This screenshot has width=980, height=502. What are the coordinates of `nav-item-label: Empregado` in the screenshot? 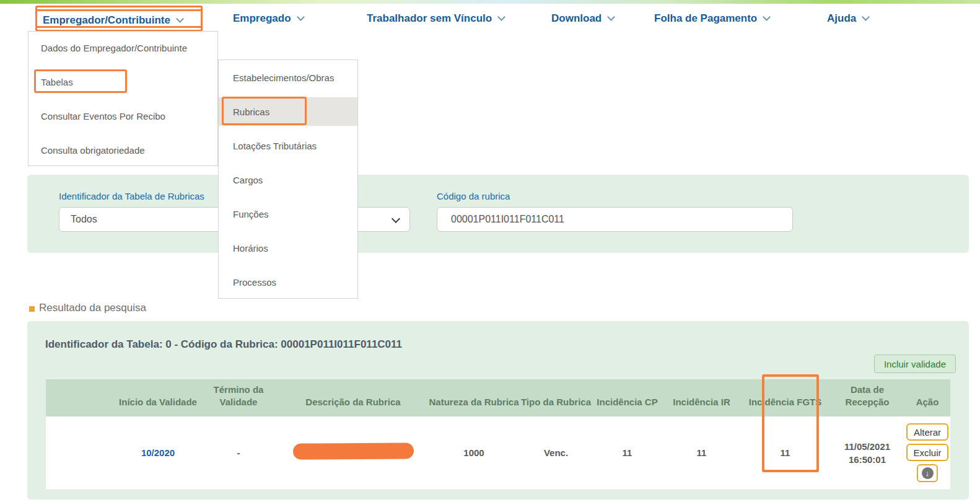 It's located at (262, 19).